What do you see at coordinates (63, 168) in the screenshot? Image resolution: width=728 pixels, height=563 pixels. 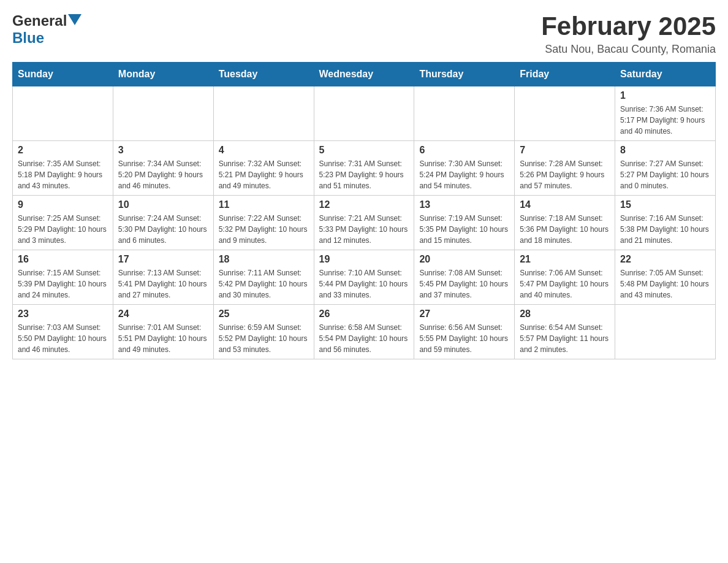 I see `calendar-cell: 2Sunrise: 7:35 AM Sunset: 5:18 PM Daylig…` at bounding box center [63, 168].